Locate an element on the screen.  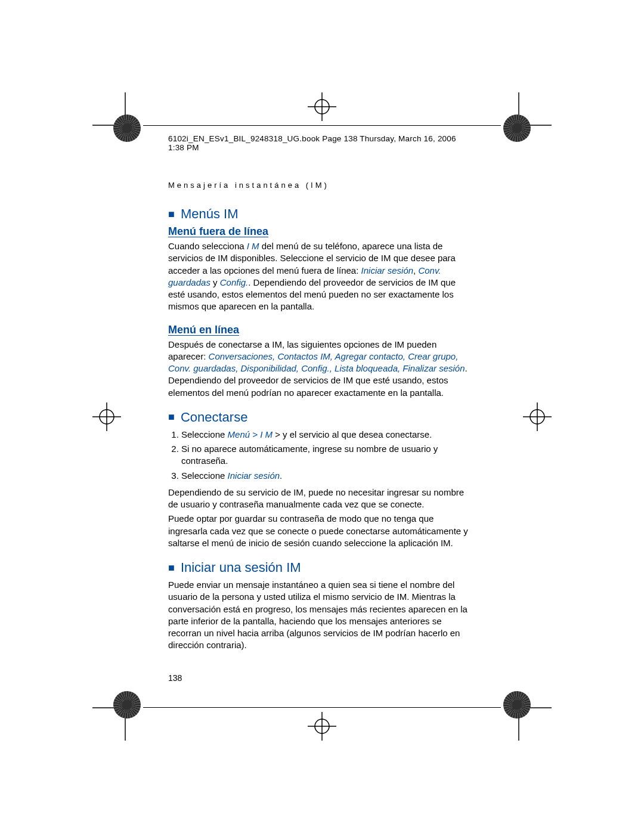
heading-iniciar-sesion: Iniciar una sesión IM is located at coordinates (320, 568).